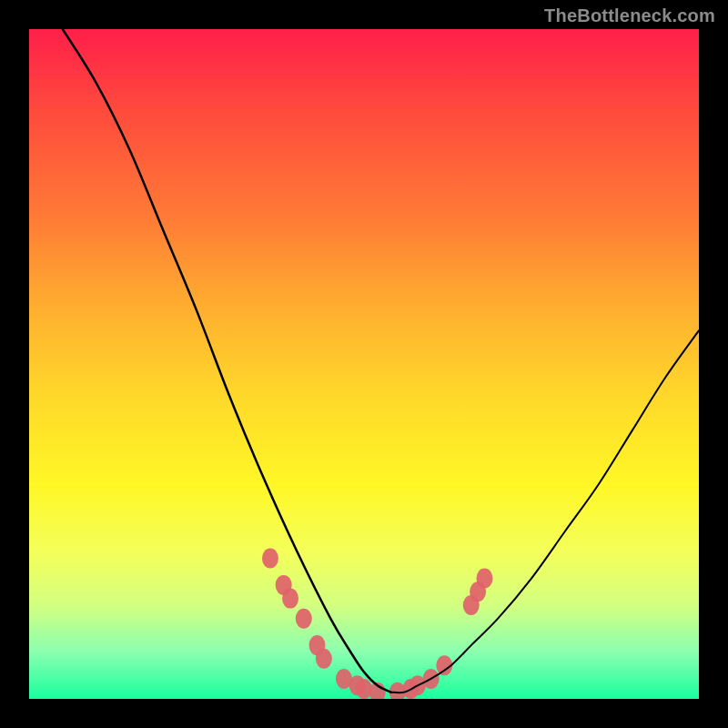  I want to click on watermark-text: TheBottleneck.com, so click(630, 16).